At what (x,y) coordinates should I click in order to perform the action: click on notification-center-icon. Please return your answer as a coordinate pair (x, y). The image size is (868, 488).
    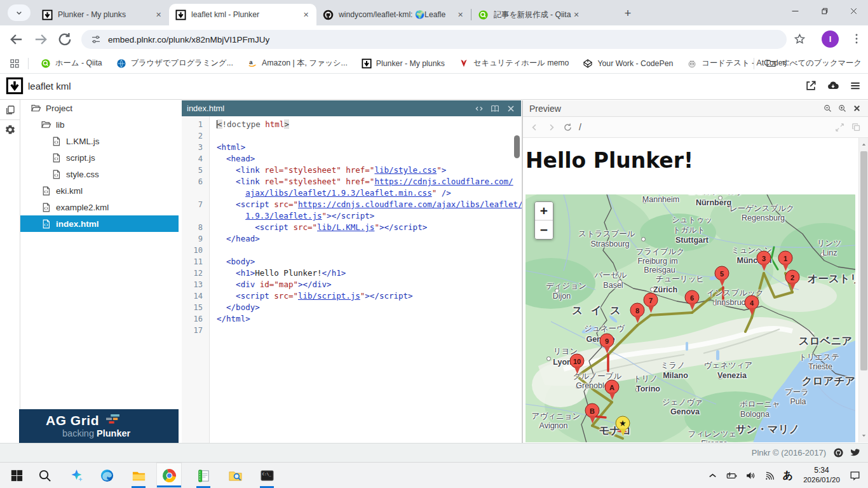
    Looking at the image, I should click on (855, 475).